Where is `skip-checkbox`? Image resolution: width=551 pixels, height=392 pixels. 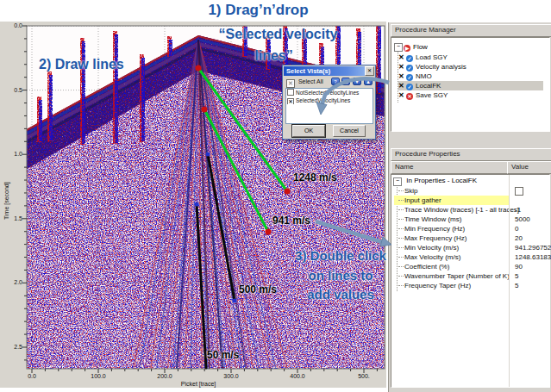
skip-checkbox is located at coordinates (519, 191).